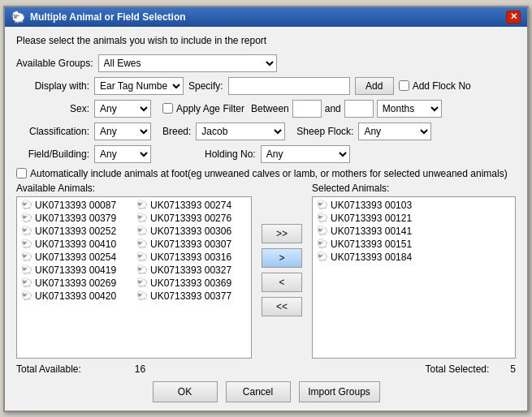 This screenshot has height=417, width=532. I want to click on auto-include-checkbox, so click(21, 174).